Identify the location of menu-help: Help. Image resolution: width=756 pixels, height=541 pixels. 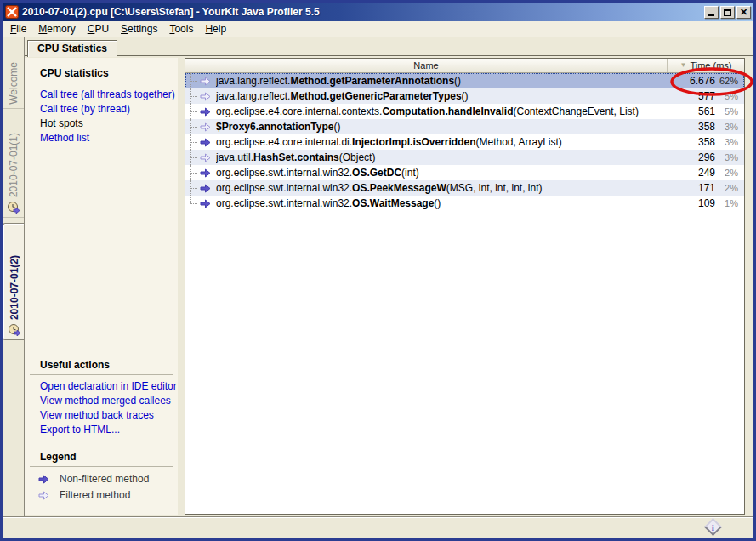
(216, 29).